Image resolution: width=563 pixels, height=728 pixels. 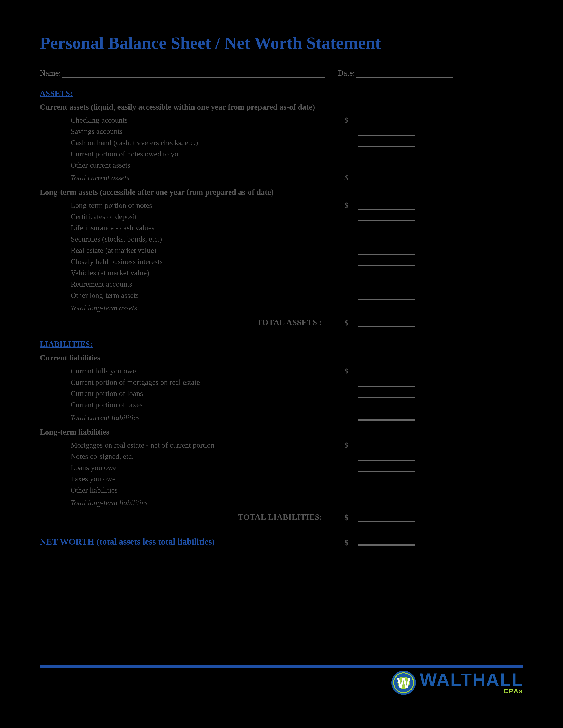 I want to click on liability-label: Taxes you owe, so click(x=77, y=479).